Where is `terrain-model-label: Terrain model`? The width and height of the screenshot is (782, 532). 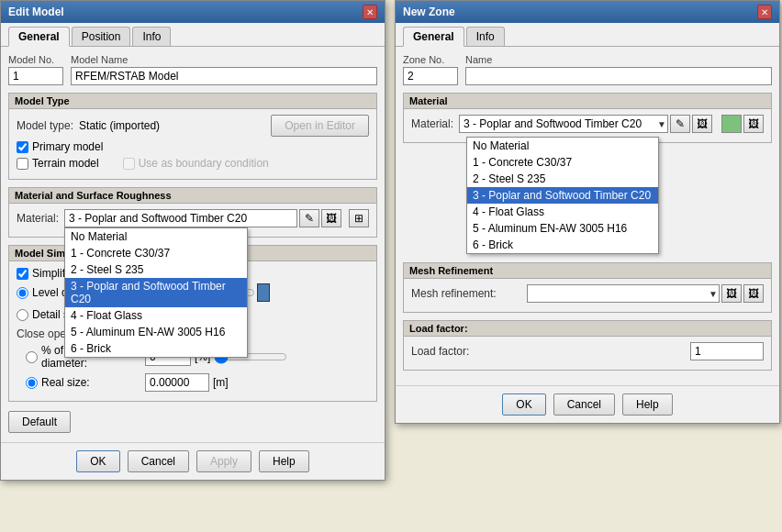 terrain-model-label: Terrain model is located at coordinates (58, 163).